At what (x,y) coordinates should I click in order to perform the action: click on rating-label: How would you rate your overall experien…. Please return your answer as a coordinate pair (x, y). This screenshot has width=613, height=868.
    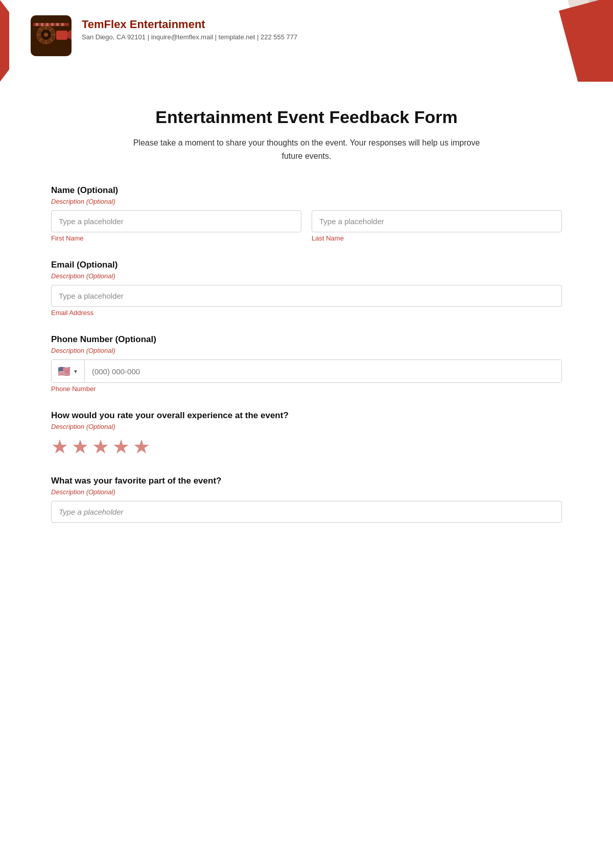
    Looking at the image, I should click on (306, 416).